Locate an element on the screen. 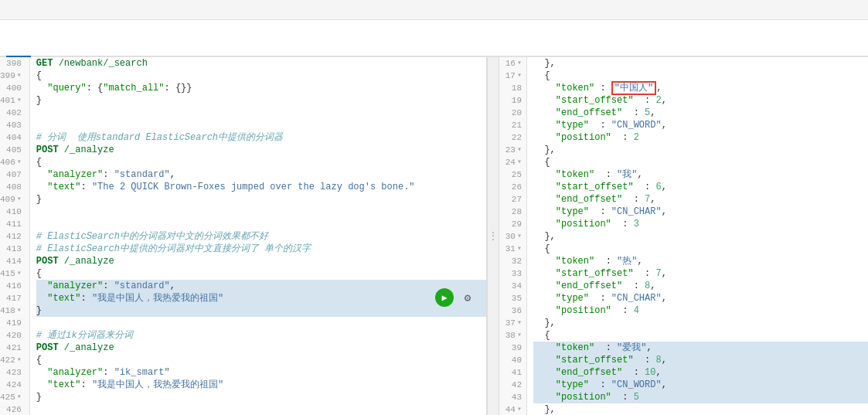 This screenshot has width=868, height=415. editor-settings-button: ⚙ is located at coordinates (468, 298).